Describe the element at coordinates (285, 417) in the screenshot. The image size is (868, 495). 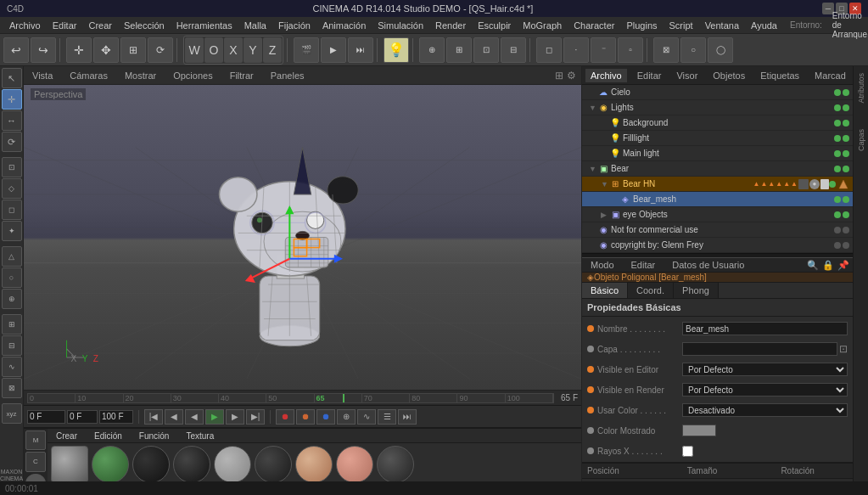
I see `record-btn: ⏺` at that location.